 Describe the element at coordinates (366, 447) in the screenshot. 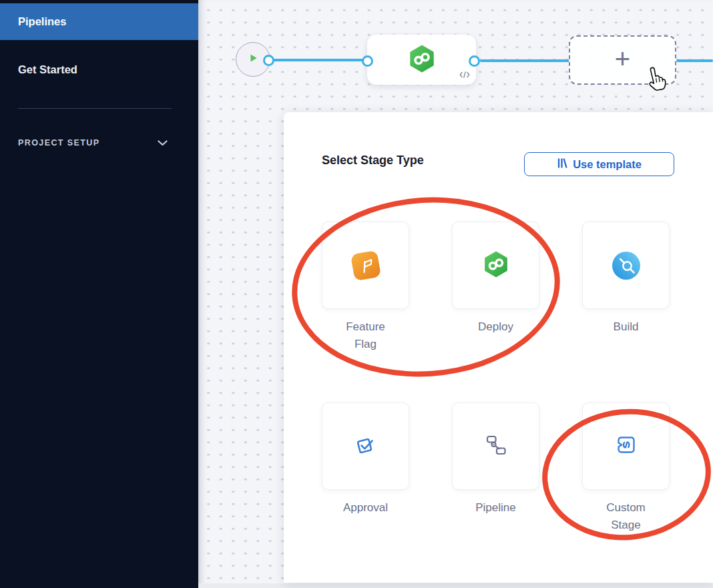

I see `approval-icon` at that location.